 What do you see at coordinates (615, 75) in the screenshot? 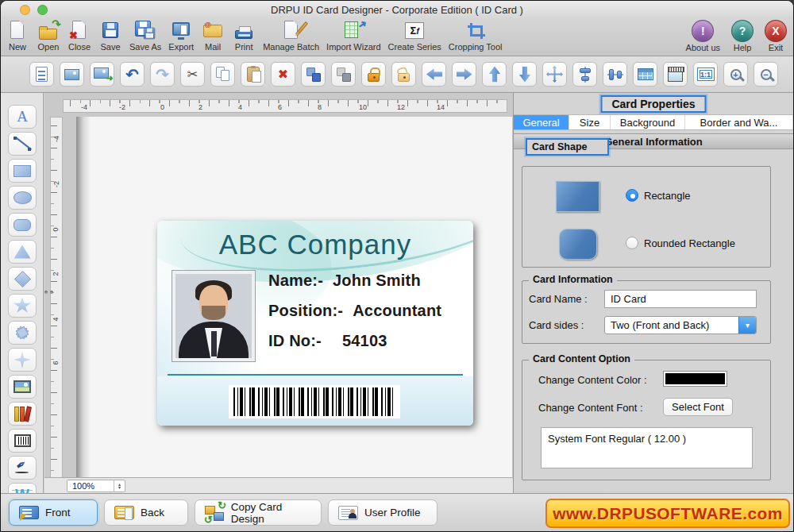
I see `align-horizontal-center-button` at bounding box center [615, 75].